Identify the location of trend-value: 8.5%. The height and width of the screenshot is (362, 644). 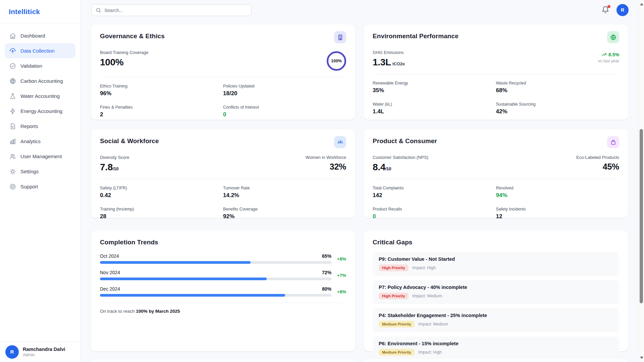
(614, 55).